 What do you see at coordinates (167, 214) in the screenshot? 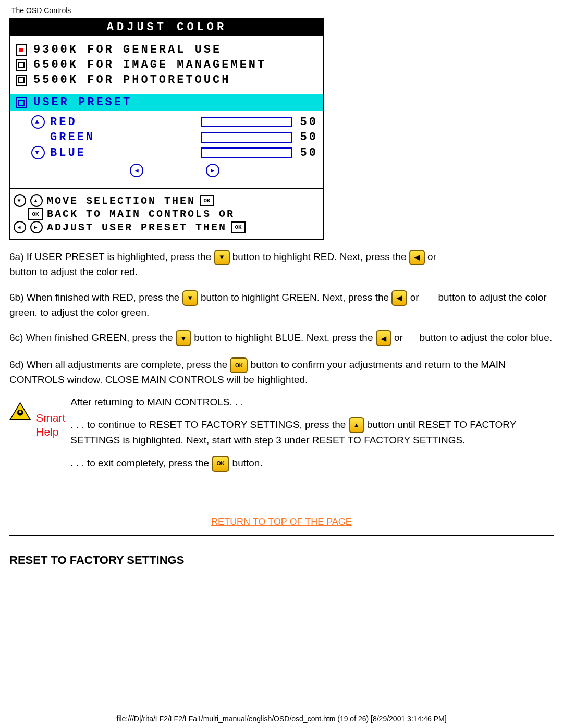
I see `osd-footer-instructions: ▼ ▲ MOVE SELECTION THEN OK OK BACK TO MA…` at bounding box center [167, 214].